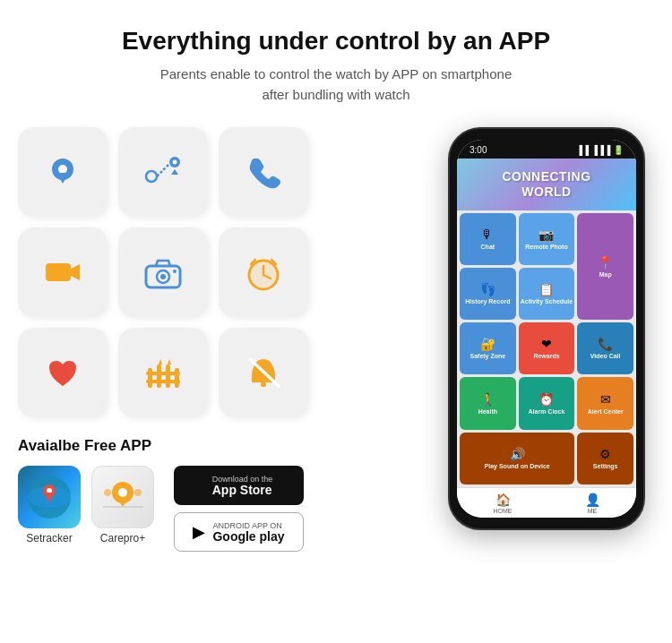 The image size is (672, 643). Describe the element at coordinates (606, 275) in the screenshot. I see `map-label: Map` at that location.